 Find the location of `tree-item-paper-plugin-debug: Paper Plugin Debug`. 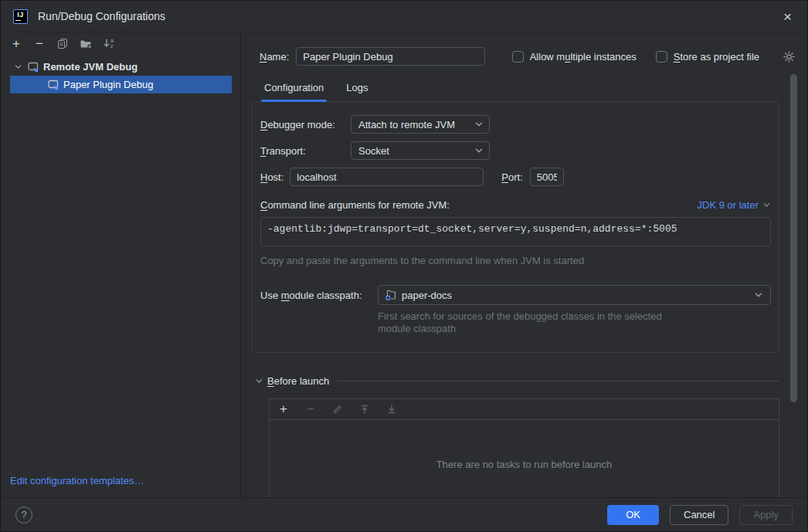

tree-item-paper-plugin-debug: Paper Plugin Debug is located at coordinates (121, 85).